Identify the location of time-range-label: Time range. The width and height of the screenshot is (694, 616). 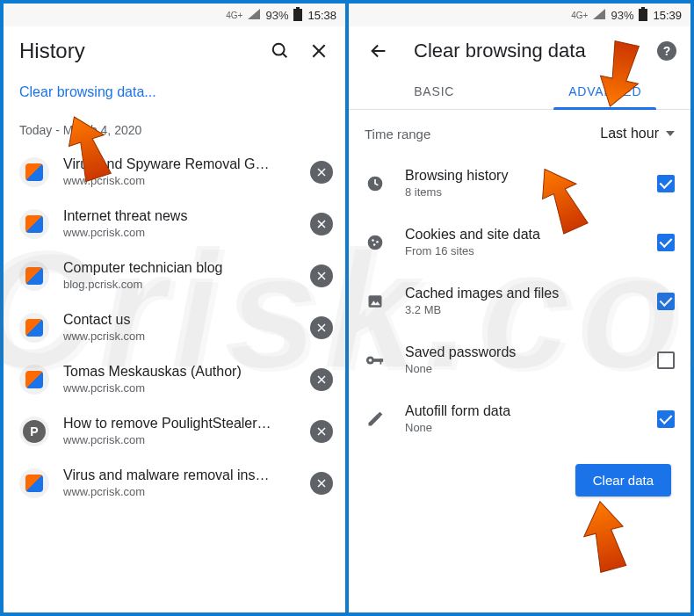
(482, 134).